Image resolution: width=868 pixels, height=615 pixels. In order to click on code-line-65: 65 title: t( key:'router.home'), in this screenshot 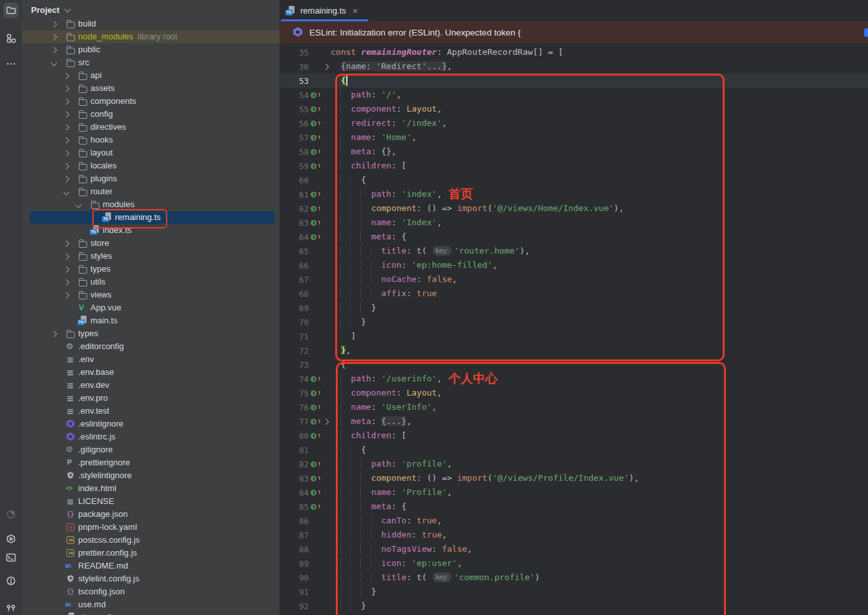, I will do `click(574, 251)`.